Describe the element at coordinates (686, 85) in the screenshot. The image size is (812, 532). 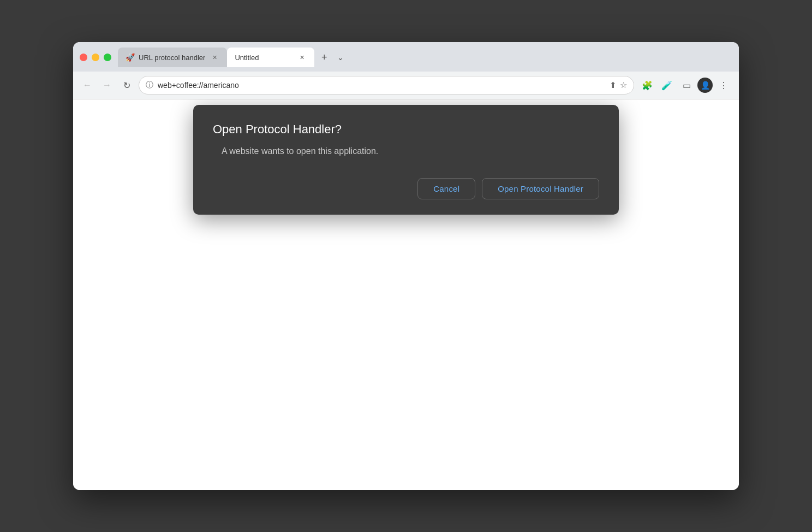
I see `split-screen-icon: ▭` at that location.